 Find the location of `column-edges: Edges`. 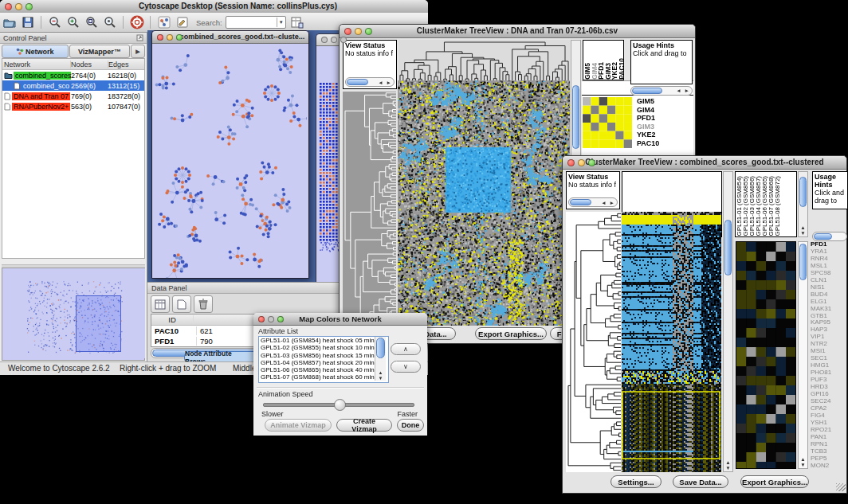

column-edges: Edges is located at coordinates (126, 64).